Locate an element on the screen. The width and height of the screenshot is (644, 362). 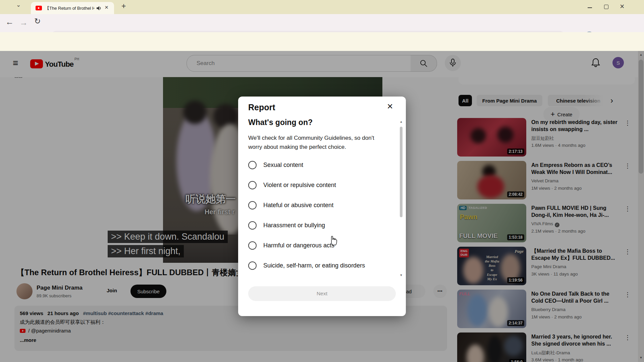
report-option-sexual: Sexual content is located at coordinates (276, 165).